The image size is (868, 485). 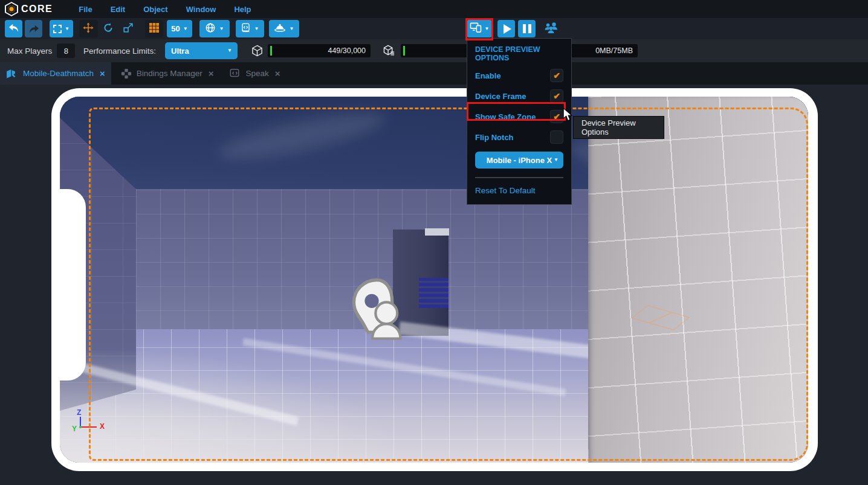 I want to click on undo-button, so click(x=13, y=29).